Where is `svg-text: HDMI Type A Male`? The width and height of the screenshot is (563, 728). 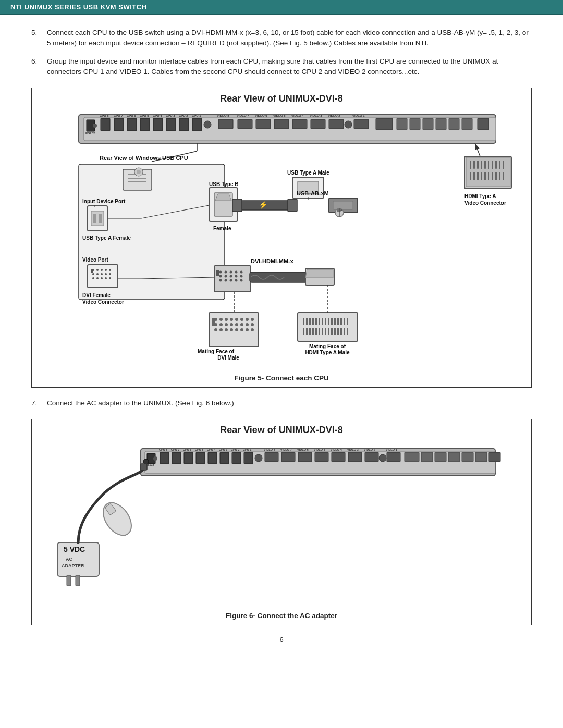
svg-text: HDMI Type A Male is located at coordinates (327, 352).